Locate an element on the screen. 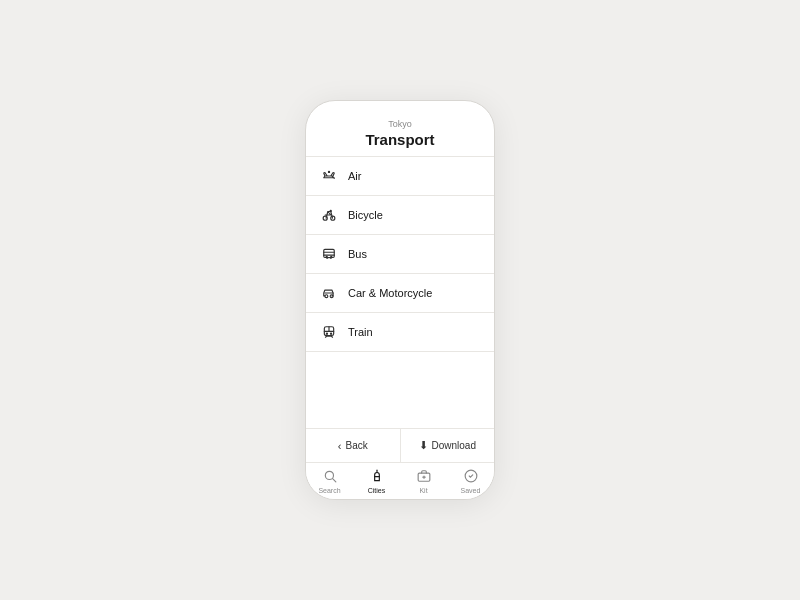 This screenshot has height=600, width=800. saved-icon is located at coordinates (471, 478).